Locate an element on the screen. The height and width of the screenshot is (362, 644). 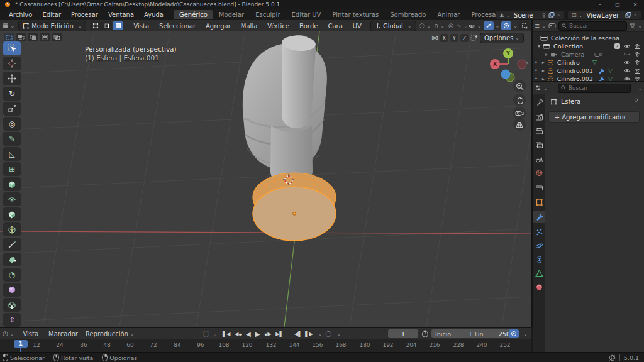
tool-loop-cut is located at coordinates (12, 229).